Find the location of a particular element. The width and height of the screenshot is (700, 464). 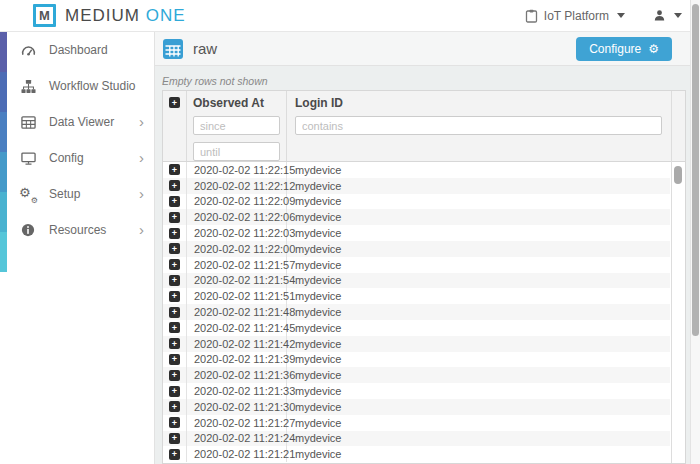

table-header: + Observed At Login ID is located at coordinates (424, 126).